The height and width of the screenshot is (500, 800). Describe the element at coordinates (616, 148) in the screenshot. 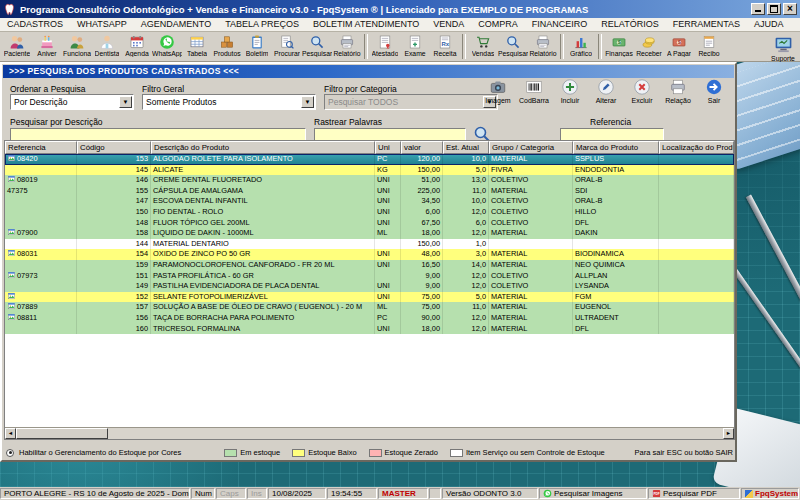

I see `column-header-marca-do-produto: Marca do Produto` at that location.